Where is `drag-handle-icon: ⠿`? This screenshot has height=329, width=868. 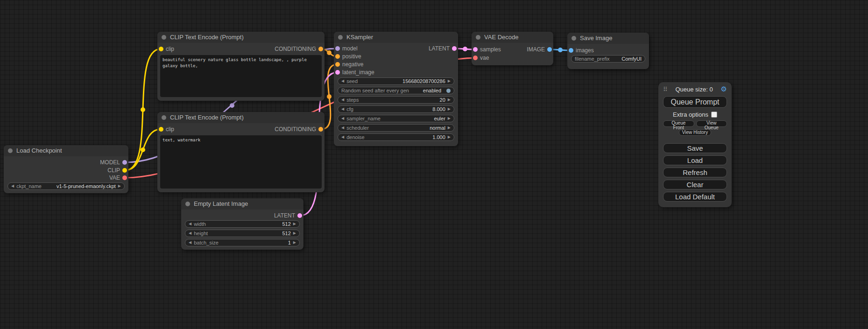 drag-handle-icon: ⠿ is located at coordinates (665, 90).